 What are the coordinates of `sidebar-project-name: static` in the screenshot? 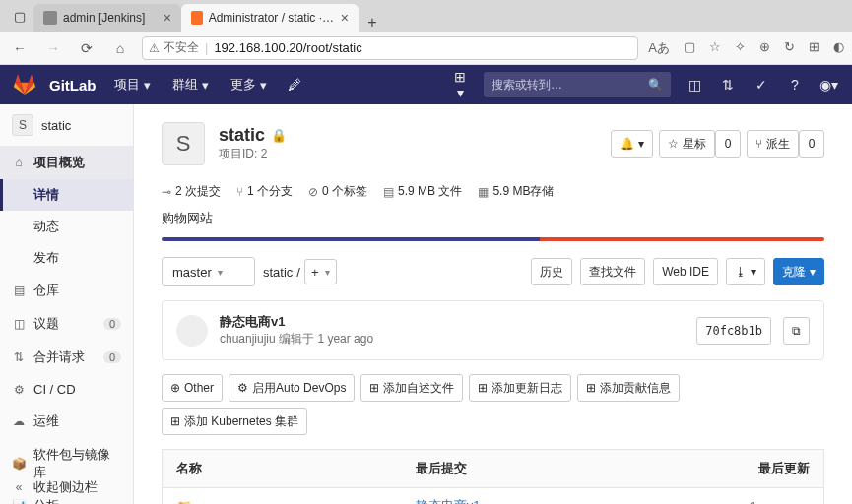 It's located at (56, 126).